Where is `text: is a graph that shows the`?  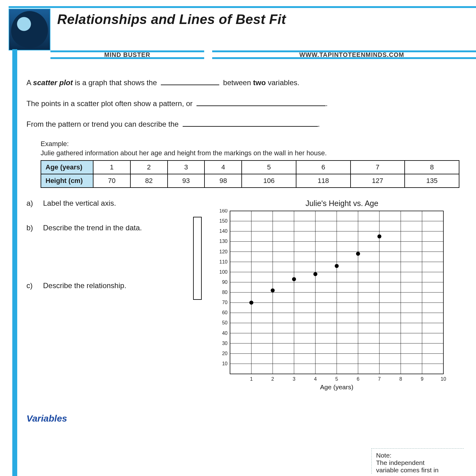 text: is a graph that shows the is located at coordinates (116, 82).